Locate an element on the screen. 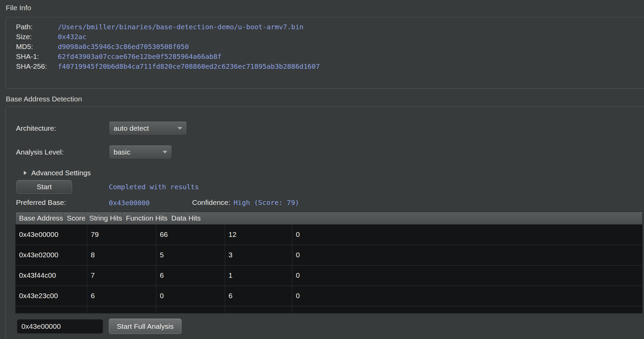 Image resolution: width=644 pixels, height=339 pixels. architecture-selected-value: auto detect is located at coordinates (144, 128).